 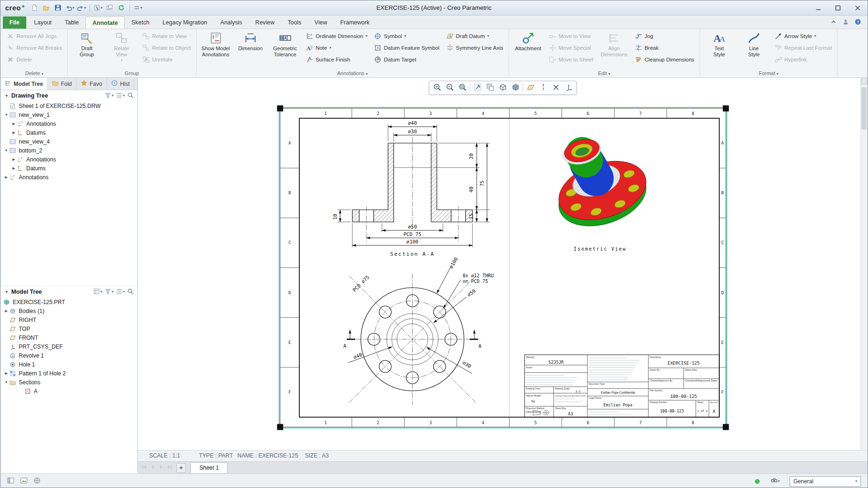 What do you see at coordinates (216, 48) in the screenshot?
I see `show-model-annotations-button: Show ModelAnnotations` at bounding box center [216, 48].